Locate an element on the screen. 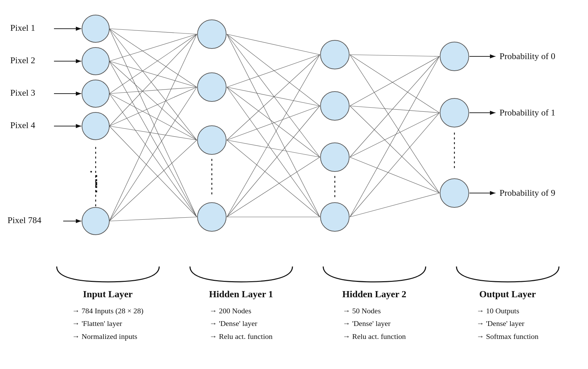  pixel-2-label: Pixel 2 is located at coordinates (23, 60).